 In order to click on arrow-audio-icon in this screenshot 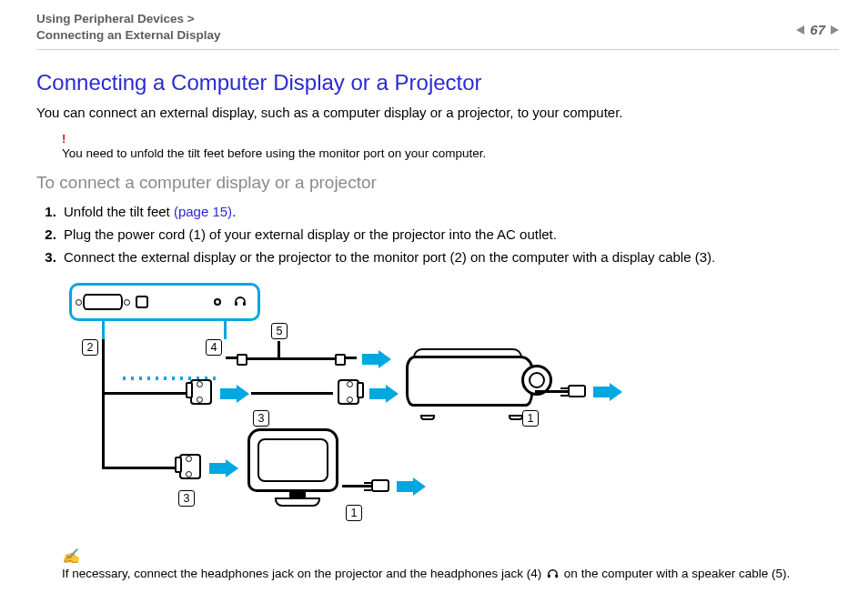, I will do `click(377, 359)`.